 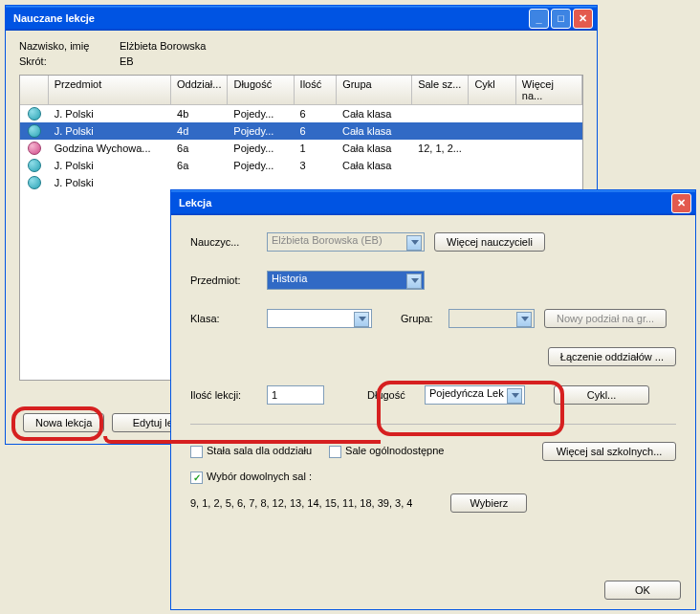 I want to click on rooms-list: 9, 1, 2, 5, 6, 7, 8, 12, 13, 14, 15, 11,…, so click(x=301, y=503).